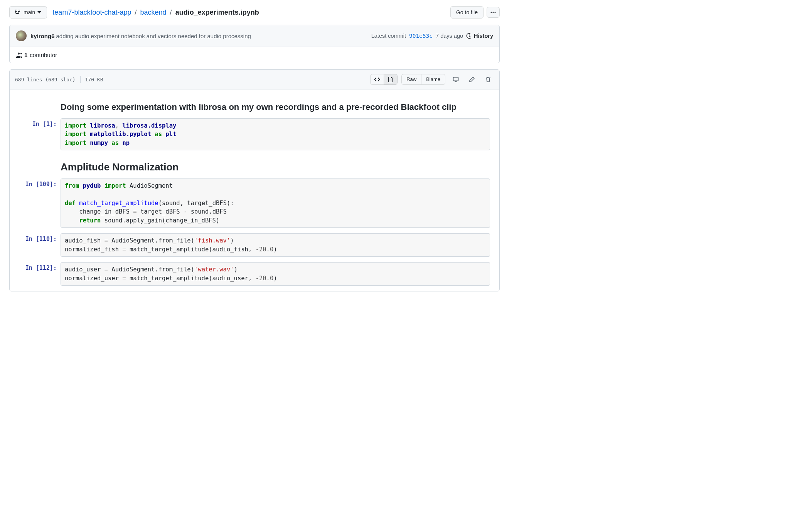 The image size is (802, 532). Describe the element at coordinates (92, 12) in the screenshot. I see `breadcrumb-repo: team7-blackfoot-chat-app` at that location.